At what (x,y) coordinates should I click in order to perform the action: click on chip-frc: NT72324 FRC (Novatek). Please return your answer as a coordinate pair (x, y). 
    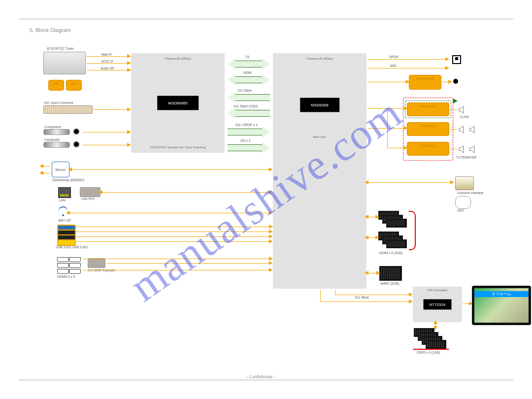
    Looking at the image, I should click on (437, 304).